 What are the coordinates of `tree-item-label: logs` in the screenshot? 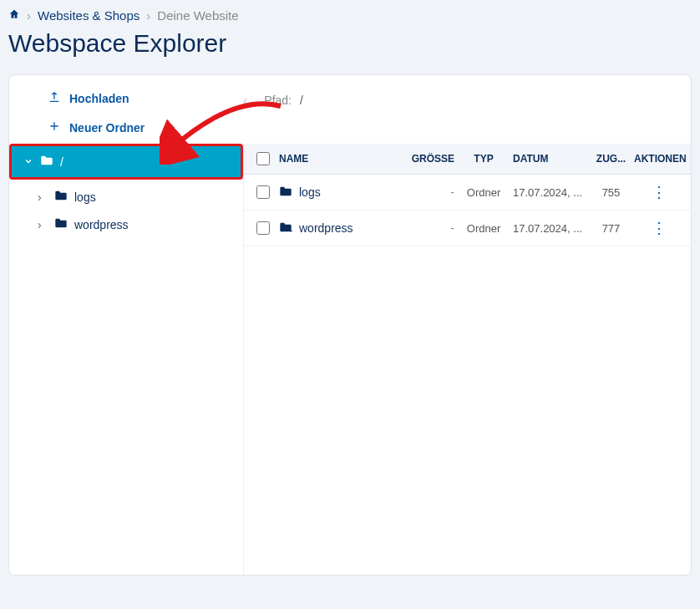 It's located at (85, 197).